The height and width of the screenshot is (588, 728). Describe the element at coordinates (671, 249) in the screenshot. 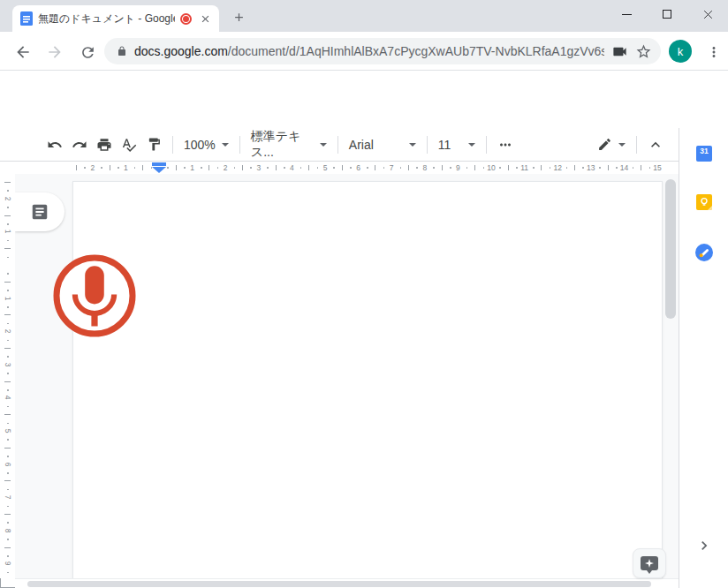

I see `vertical-scrollbar` at that location.